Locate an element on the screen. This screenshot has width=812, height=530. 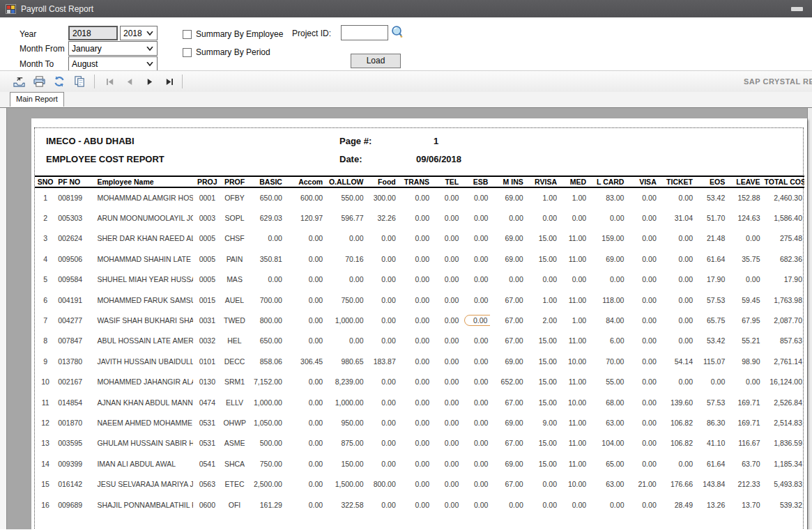
table-cell: 10 is located at coordinates (45, 382).